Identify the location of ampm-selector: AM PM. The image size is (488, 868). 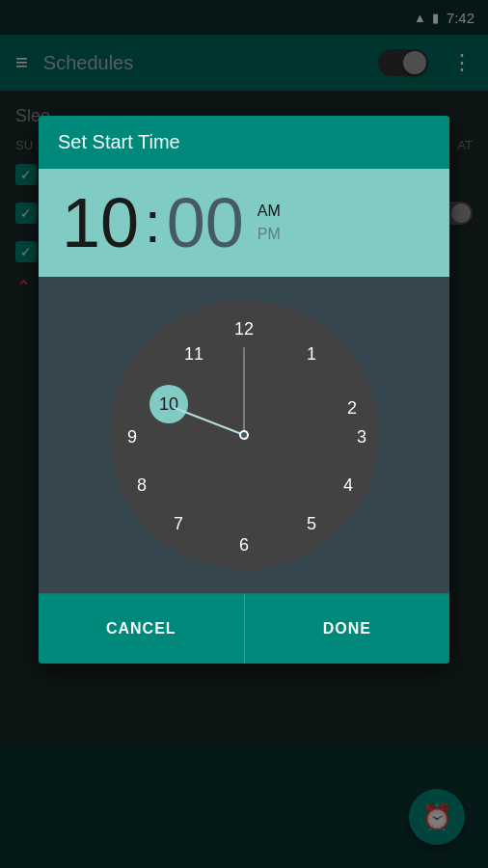
(269, 223).